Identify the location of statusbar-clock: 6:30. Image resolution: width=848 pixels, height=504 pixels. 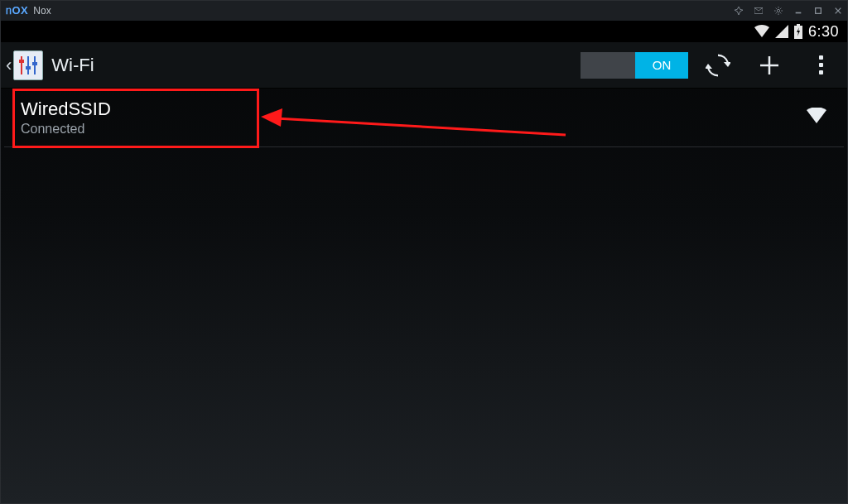
(823, 31).